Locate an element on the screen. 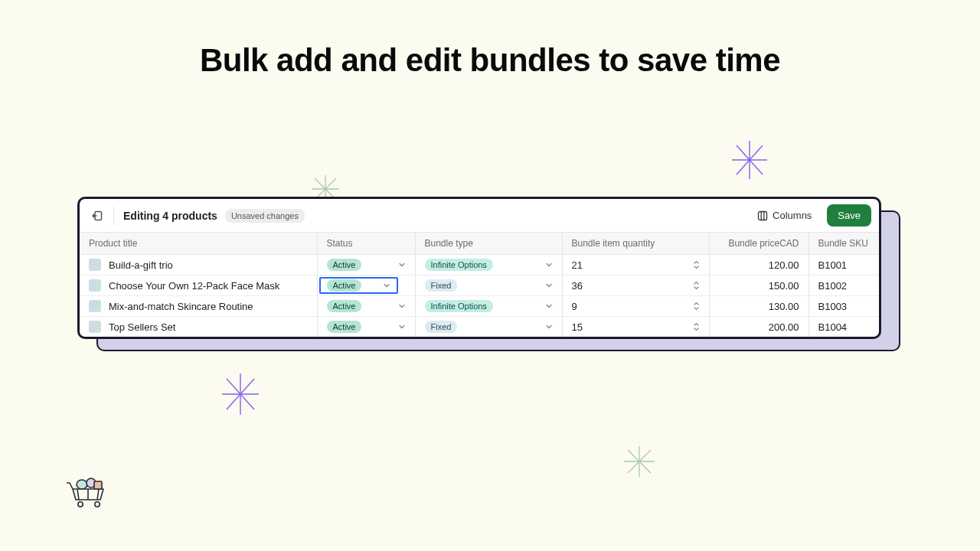  unsaved-changes-badge: Unsaved changes is located at coordinates (265, 216).